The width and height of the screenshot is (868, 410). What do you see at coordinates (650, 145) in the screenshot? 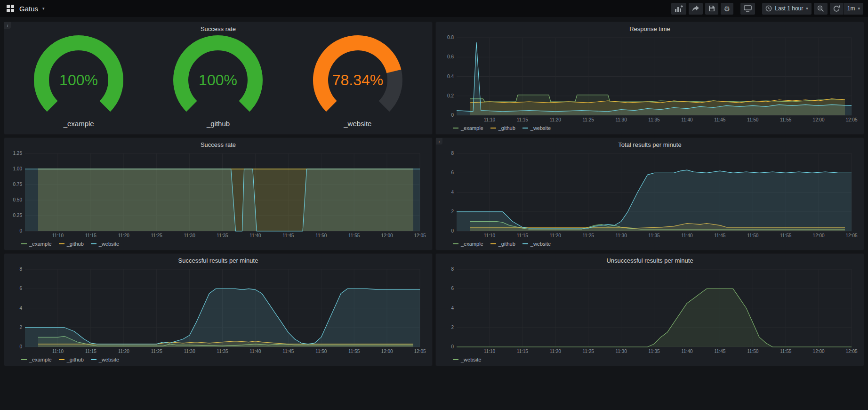
I see `panel-title: Total results per minute` at bounding box center [650, 145].